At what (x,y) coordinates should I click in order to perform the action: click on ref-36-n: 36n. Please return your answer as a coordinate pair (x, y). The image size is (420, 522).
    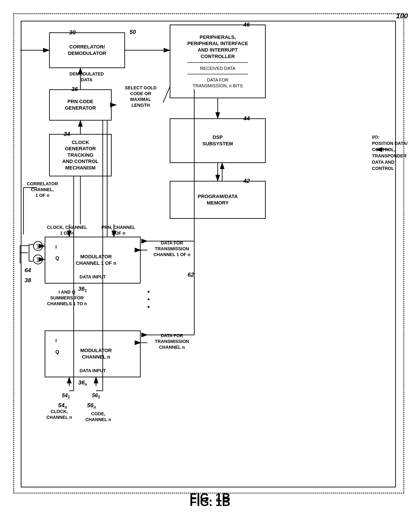
    Looking at the image, I should click on (83, 383).